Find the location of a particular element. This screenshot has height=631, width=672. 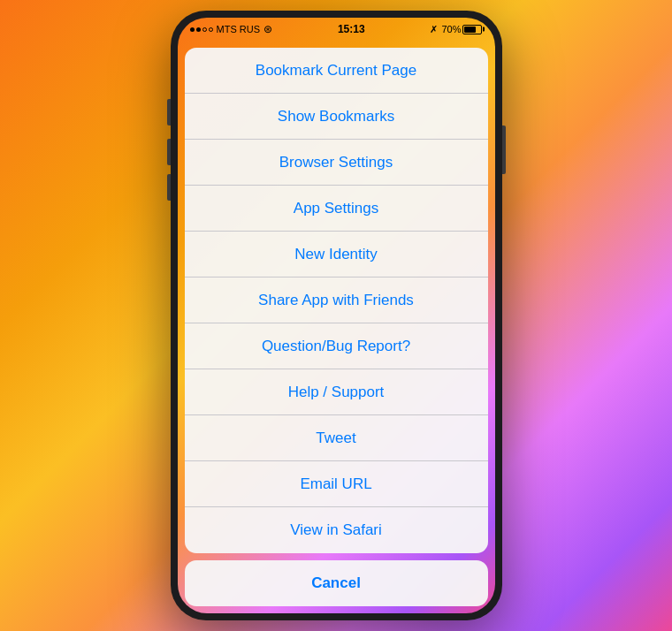

cancel-label: Cancel is located at coordinates (336, 583).